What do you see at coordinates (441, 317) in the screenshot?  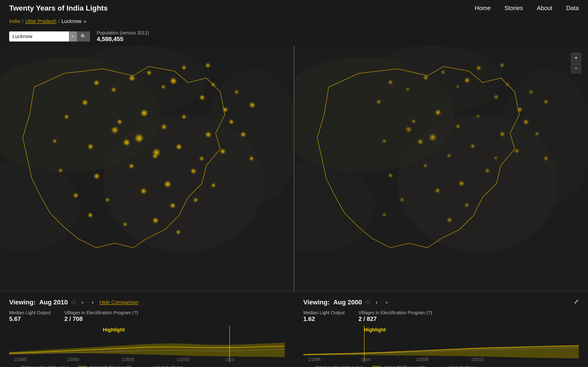 I see `stats-row-right: Median Light Output 1.62 Villages in Ele…` at bounding box center [441, 317].